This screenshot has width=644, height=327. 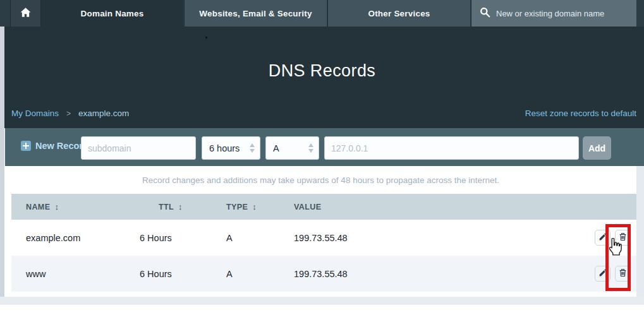 I want to click on screen-artifact-dot, so click(x=206, y=38).